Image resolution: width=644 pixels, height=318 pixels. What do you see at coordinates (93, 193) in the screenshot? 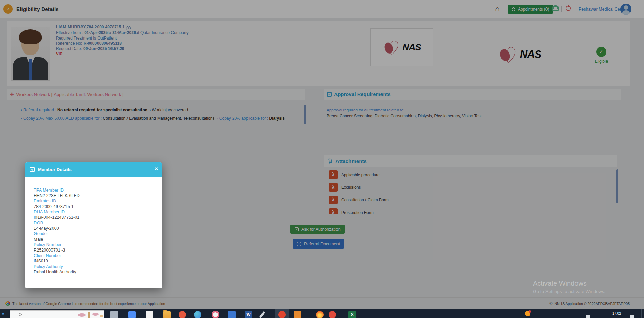
I see `member-field: TPA Member ID FHN2-223F-LFLK-6LED` at bounding box center [93, 193].